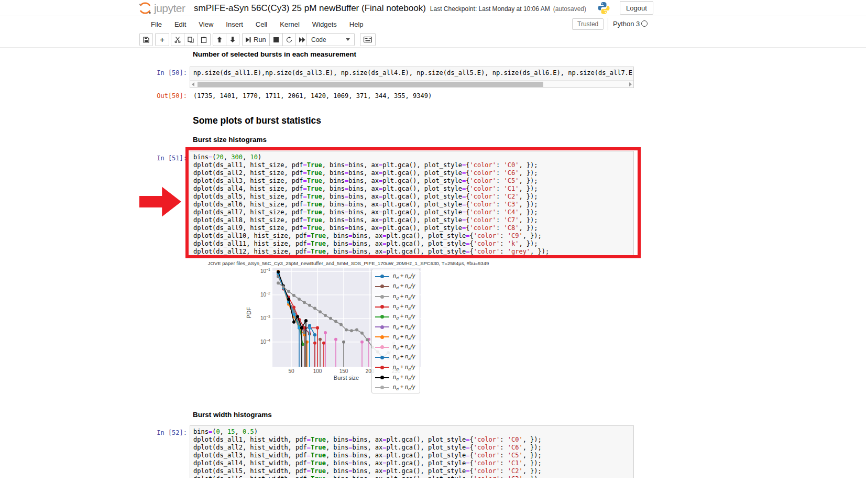 The image size is (866, 504). Describe the element at coordinates (170, 8) in the screenshot. I see `jupyter-logo-text: jupyter` at that location.